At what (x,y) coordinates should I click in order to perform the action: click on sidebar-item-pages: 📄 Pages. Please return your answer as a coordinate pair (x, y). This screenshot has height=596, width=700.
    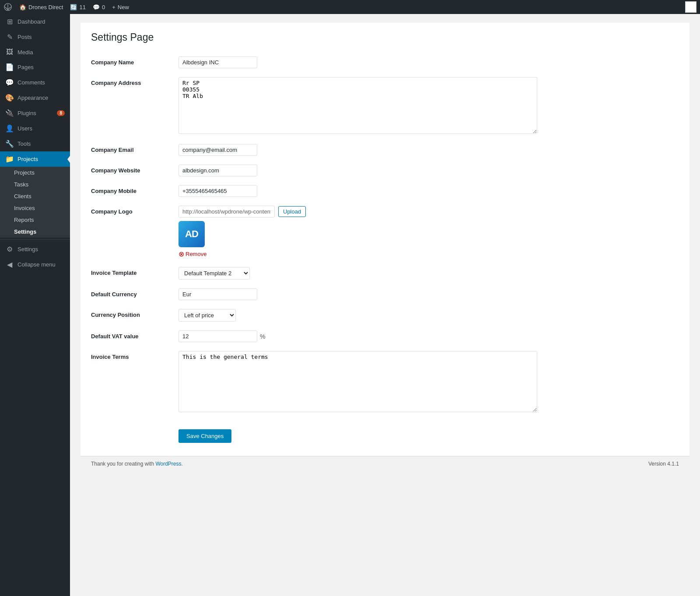
    Looking at the image, I should click on (35, 67).